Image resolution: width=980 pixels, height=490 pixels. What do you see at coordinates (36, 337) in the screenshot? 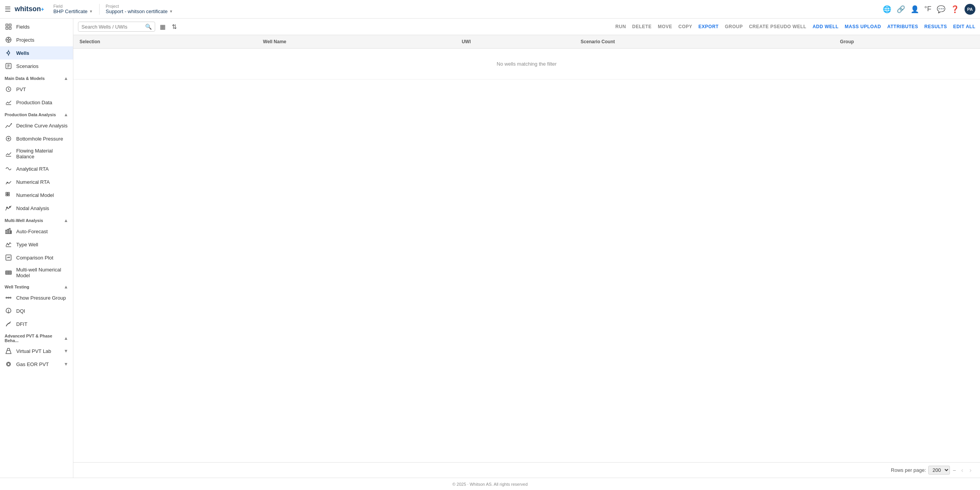
I see `sidebar-section-header-advanced-pvt: Advanced PVT & Phase Beha... ▲` at bounding box center [36, 337].